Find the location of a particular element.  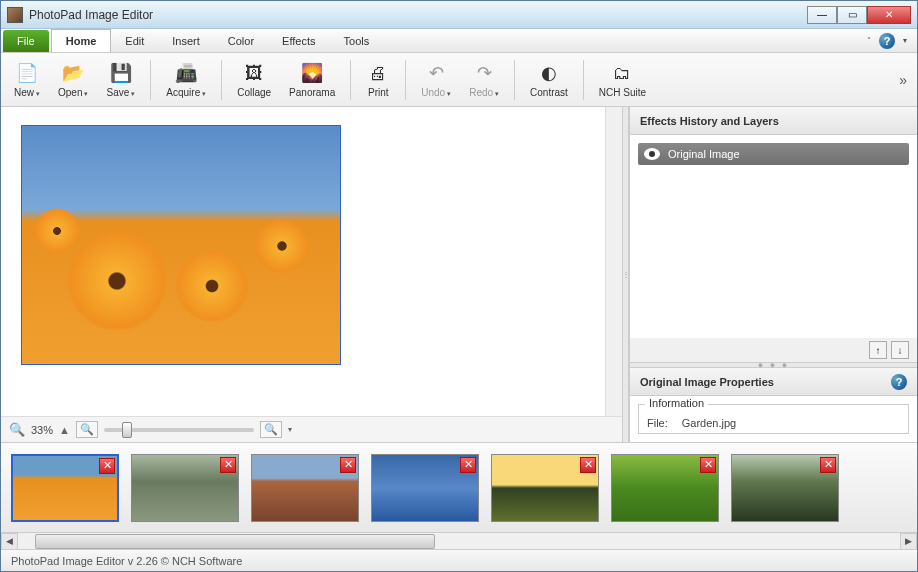

collage-icon: 🖼 is located at coordinates (254, 73).